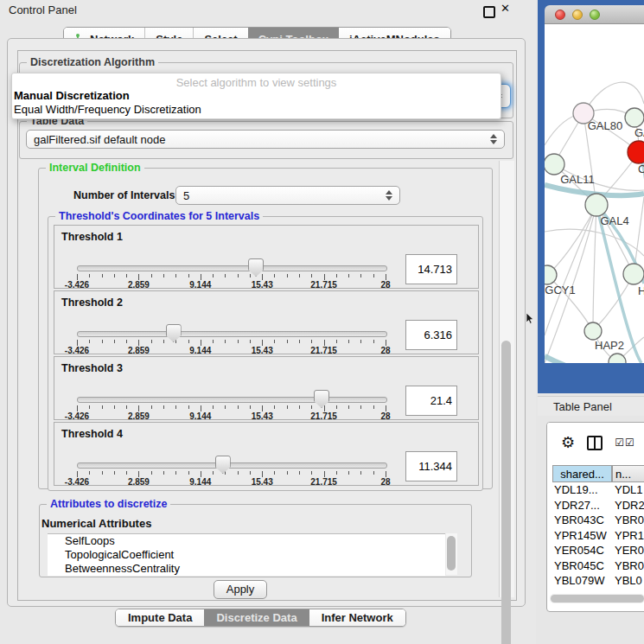 The width and height of the screenshot is (644, 644). I want to click on bottom-tab-bar: Impute Data Discretize Data Infer Networ…, so click(261, 617).